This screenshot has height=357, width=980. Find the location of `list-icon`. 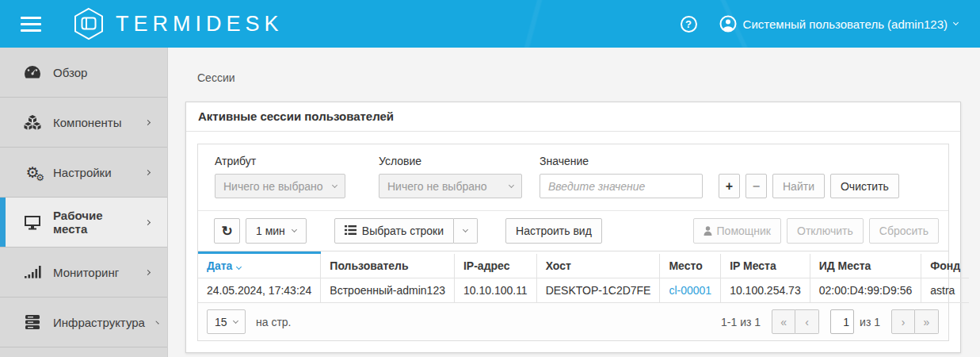

list-icon is located at coordinates (350, 231).